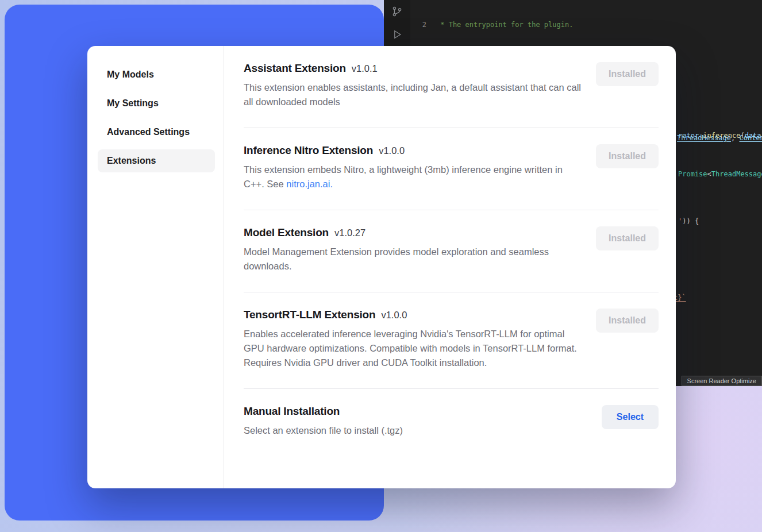 This screenshot has width=762, height=532. I want to click on sidebar-item-my-settings: My Settings, so click(156, 103).